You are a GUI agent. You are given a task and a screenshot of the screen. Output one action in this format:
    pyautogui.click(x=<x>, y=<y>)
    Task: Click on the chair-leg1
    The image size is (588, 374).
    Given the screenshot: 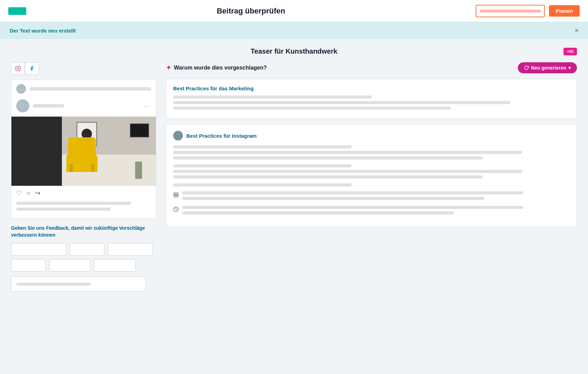 What is the action you would take?
    pyautogui.click(x=71, y=168)
    